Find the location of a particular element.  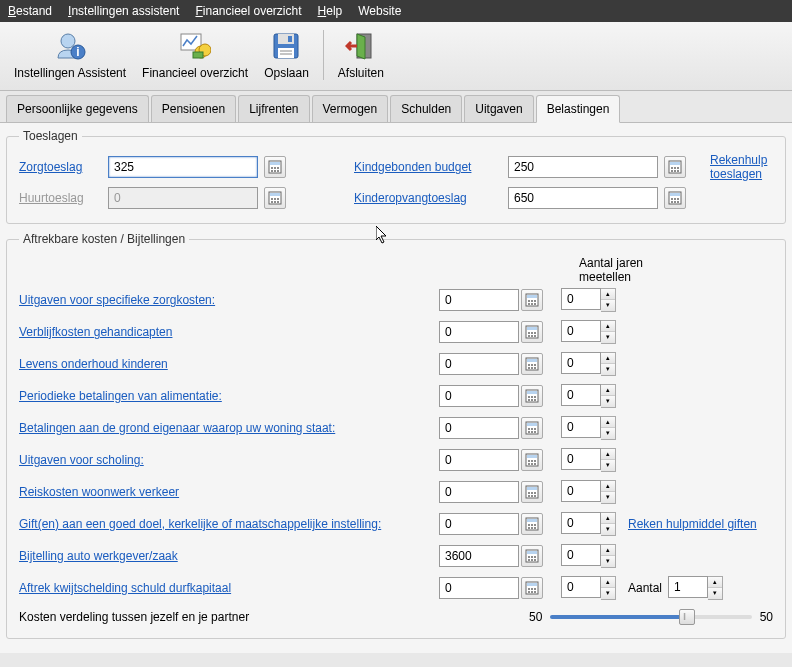

zorgtoeslag-calc-button is located at coordinates (275, 167).